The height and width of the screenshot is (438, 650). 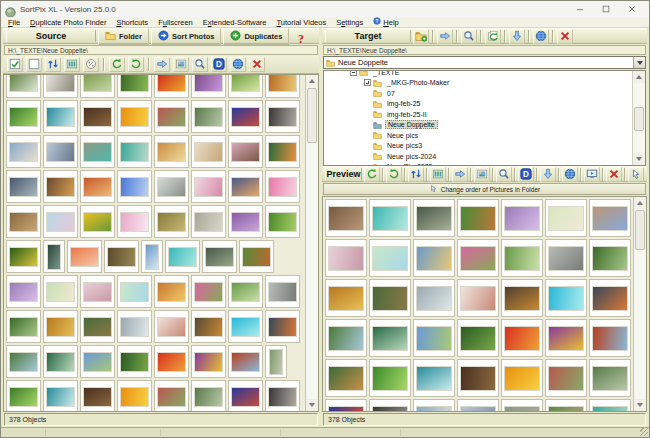 What do you see at coordinates (632, 9) in the screenshot?
I see `close-icon` at bounding box center [632, 9].